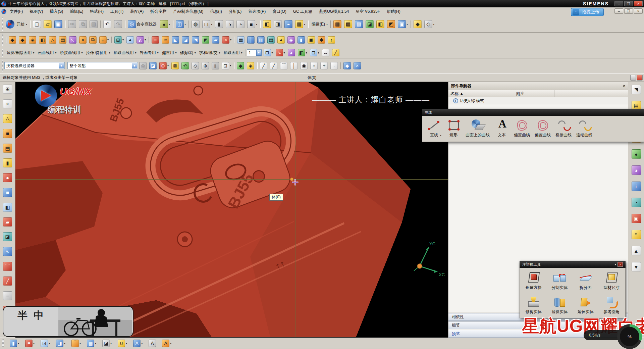  I want to click on find-text-icon: A, so click(152, 343).